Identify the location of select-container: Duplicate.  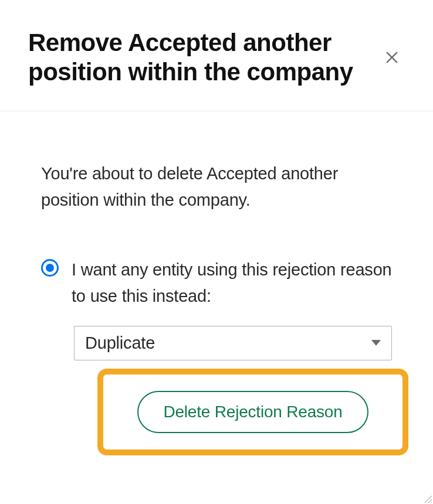
(233, 343).